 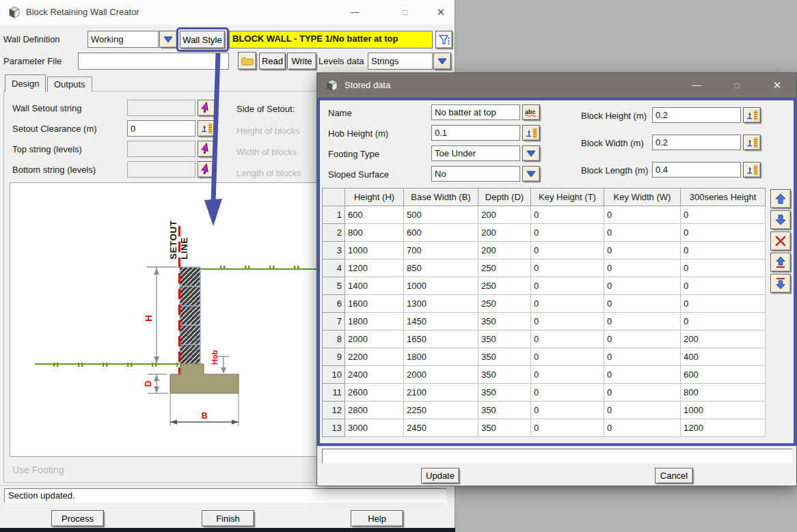 What do you see at coordinates (227, 12) in the screenshot?
I see `main-titlebar: 12 Block Retaining Wall Creator — □ ✕` at bounding box center [227, 12].